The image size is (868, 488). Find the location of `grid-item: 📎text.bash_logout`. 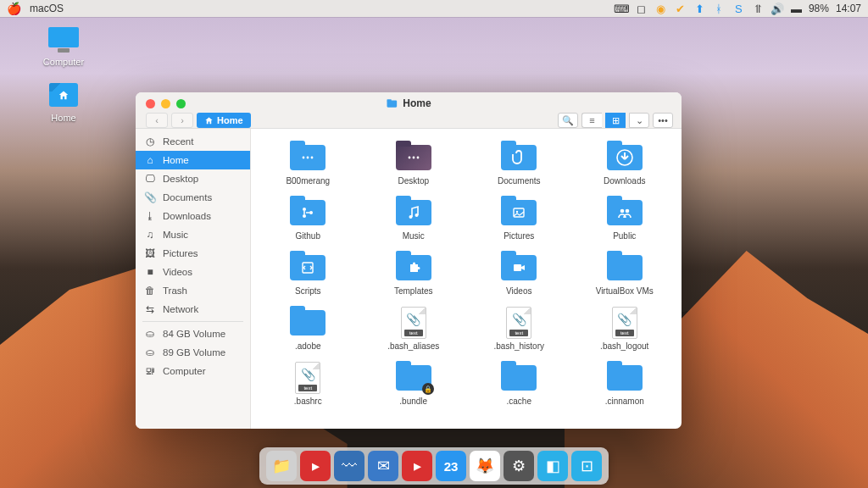

grid-item: 📎text.bash_logout is located at coordinates (626, 329).